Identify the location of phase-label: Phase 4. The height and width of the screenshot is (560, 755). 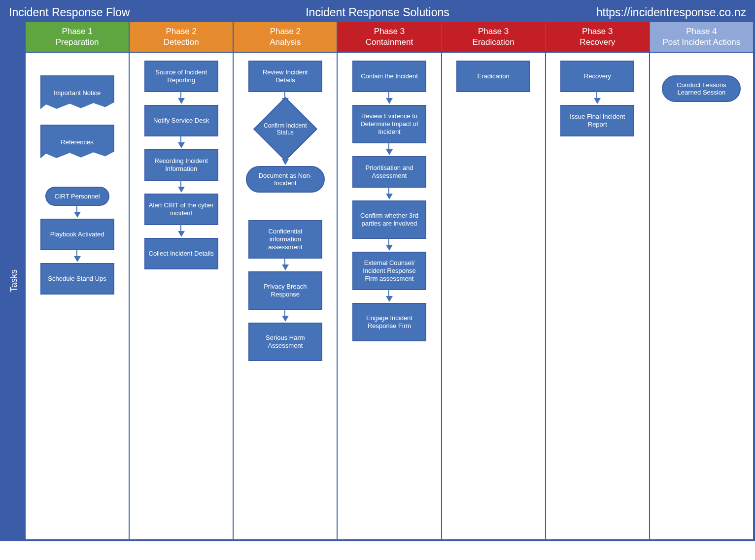
(701, 32).